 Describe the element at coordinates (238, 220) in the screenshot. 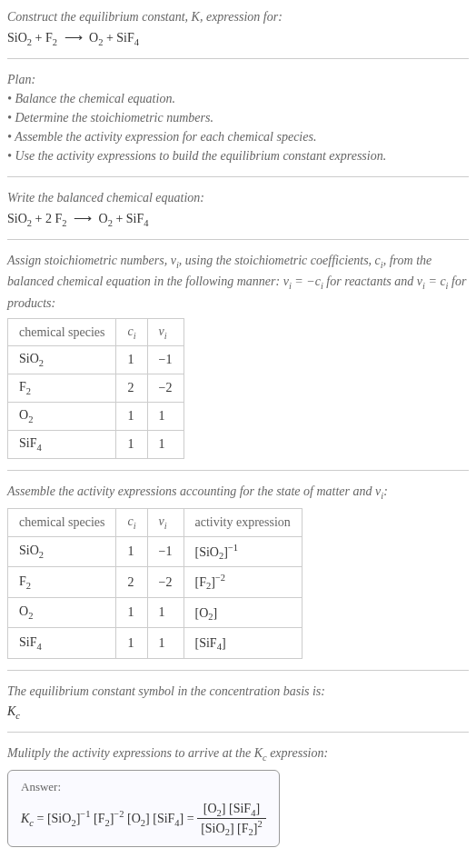

I see `balanced-equation: SiO2 + 2 F2 ⟶ O2 + SiF4` at that location.